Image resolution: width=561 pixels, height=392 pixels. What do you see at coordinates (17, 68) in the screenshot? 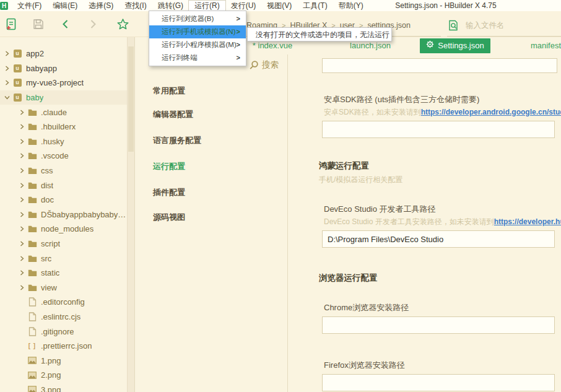
I see `project-icon: u` at bounding box center [17, 68].